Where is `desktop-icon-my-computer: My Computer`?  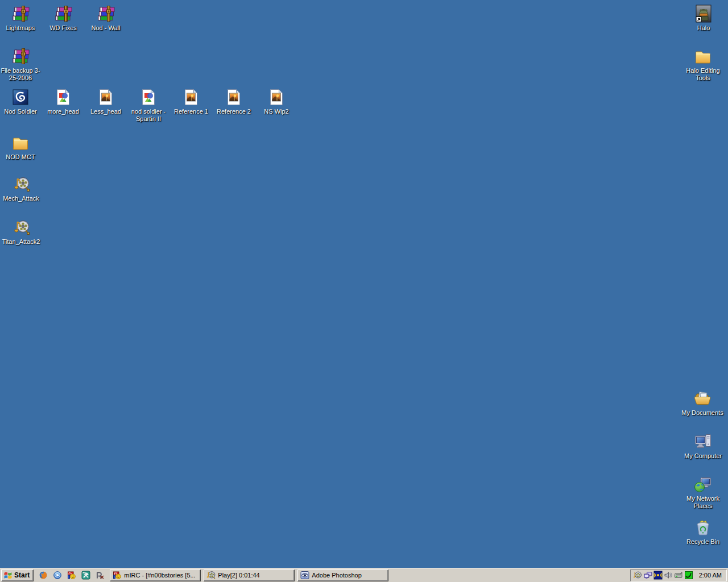
desktop-icon-my-computer: My Computer is located at coordinates (703, 446).